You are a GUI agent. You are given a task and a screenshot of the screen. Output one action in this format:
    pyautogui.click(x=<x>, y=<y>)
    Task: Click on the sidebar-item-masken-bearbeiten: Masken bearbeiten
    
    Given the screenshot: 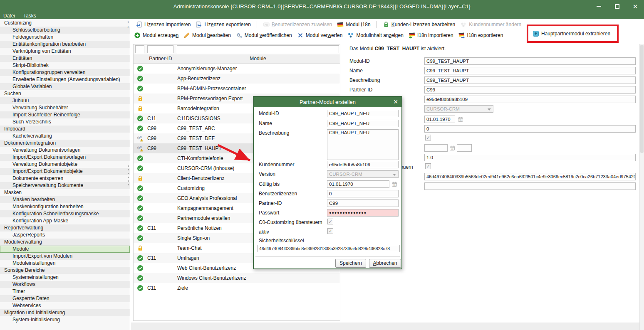 What is the action you would take?
    pyautogui.click(x=65, y=199)
    